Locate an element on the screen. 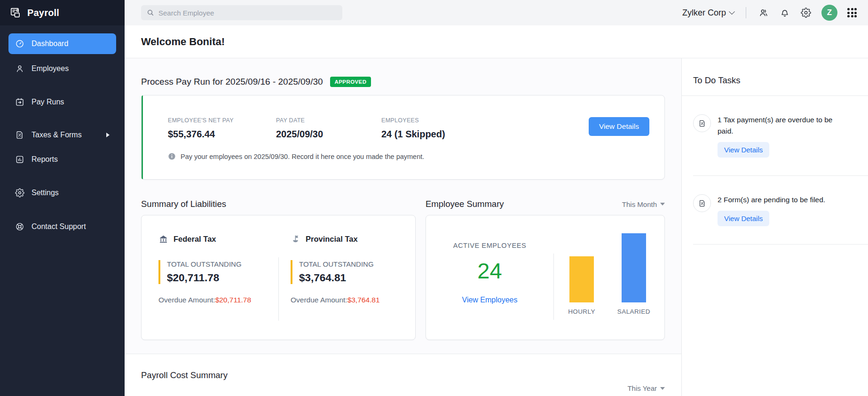 Image resolution: width=868 pixels, height=396 pixels. stat-label: PAY DATE is located at coordinates (329, 120).